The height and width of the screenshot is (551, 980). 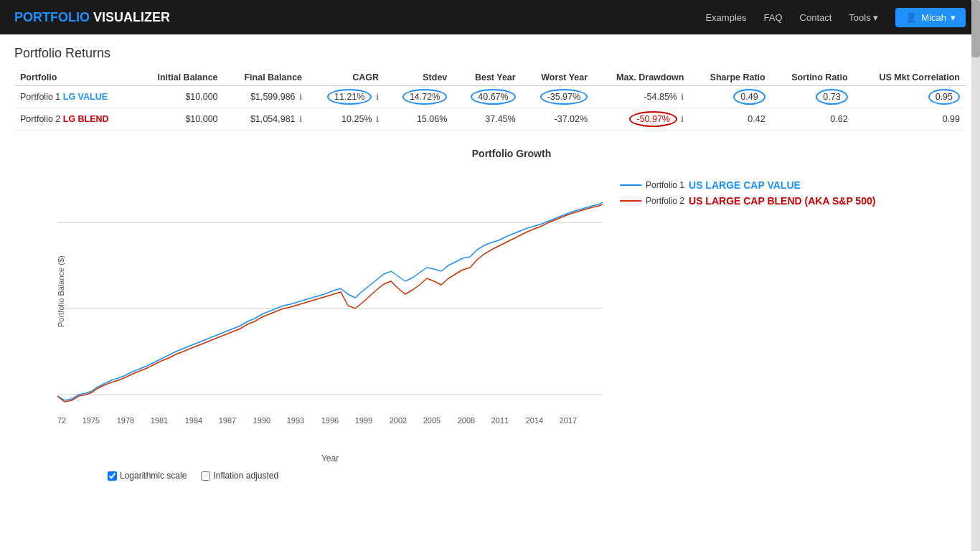 I want to click on p2-max-drawdown: -50.97% ℹ, so click(x=641, y=119).